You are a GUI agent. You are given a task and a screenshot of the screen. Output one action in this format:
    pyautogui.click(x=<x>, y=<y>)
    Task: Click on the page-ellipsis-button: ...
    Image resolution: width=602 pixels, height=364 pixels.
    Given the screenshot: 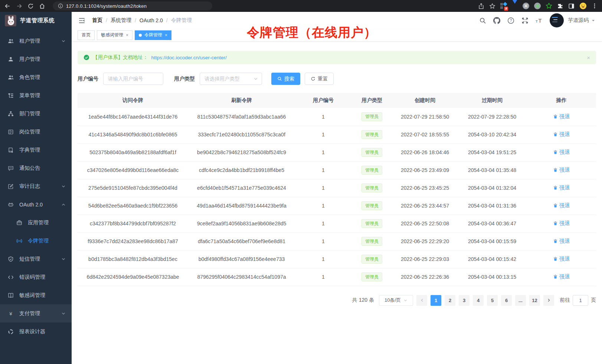 What is the action you would take?
    pyautogui.click(x=520, y=300)
    